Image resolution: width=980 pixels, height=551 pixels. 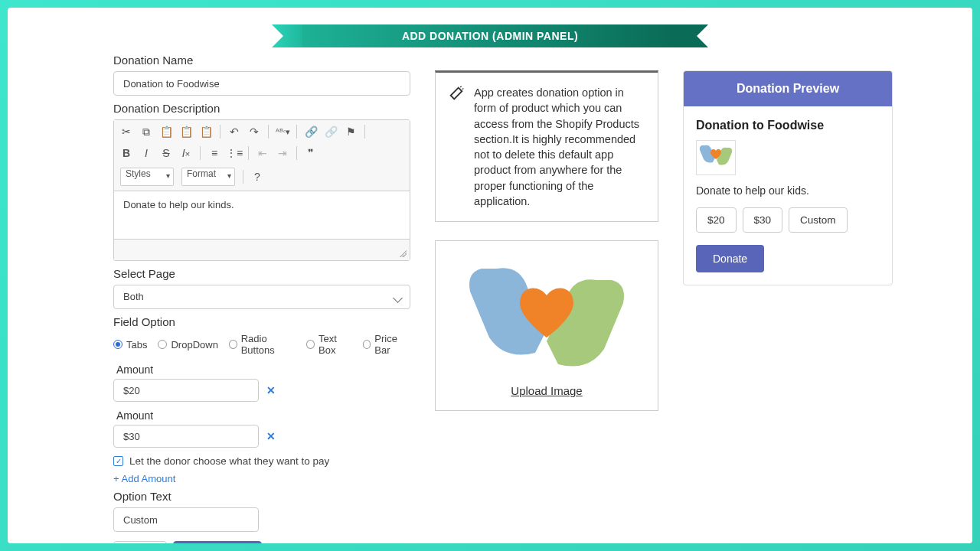 What do you see at coordinates (206, 132) in the screenshot?
I see `paste-word-icon: 📋` at bounding box center [206, 132].